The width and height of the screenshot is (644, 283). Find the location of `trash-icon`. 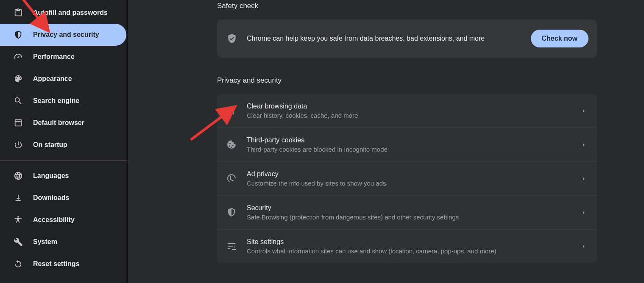

trash-icon is located at coordinates (232, 111).